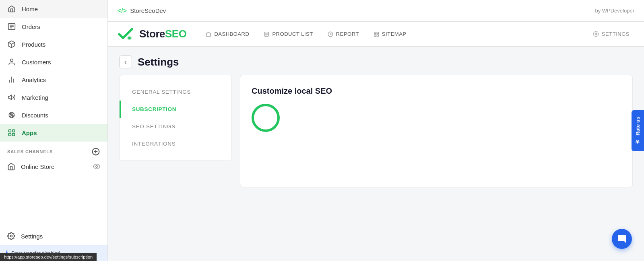 The height and width of the screenshot is (261, 644). What do you see at coordinates (376, 11) in the screenshot?
I see `topbar: </> StoreSeoDev by WPDeveloper` at bounding box center [376, 11].